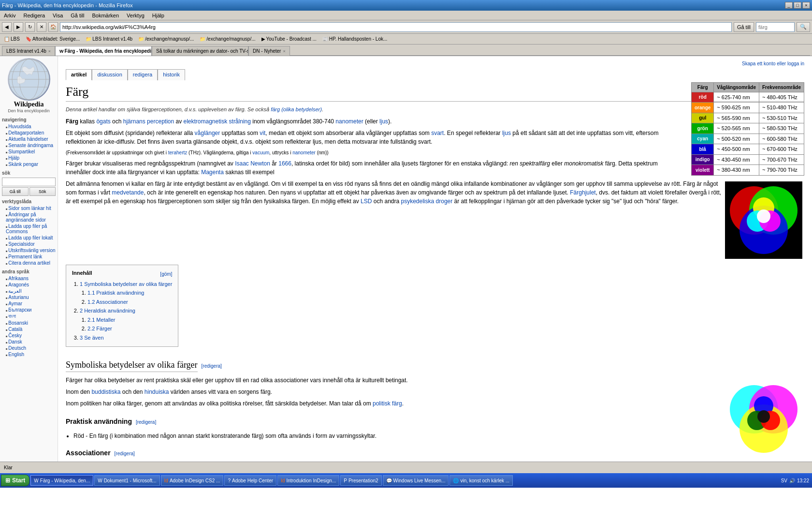  I want to click on tab-redigera: redigera, so click(143, 75).